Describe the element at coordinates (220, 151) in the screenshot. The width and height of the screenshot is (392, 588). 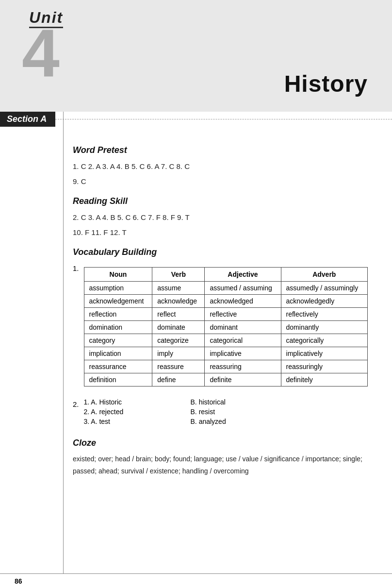
I see `word-pretest-title: Word Pretest` at that location.